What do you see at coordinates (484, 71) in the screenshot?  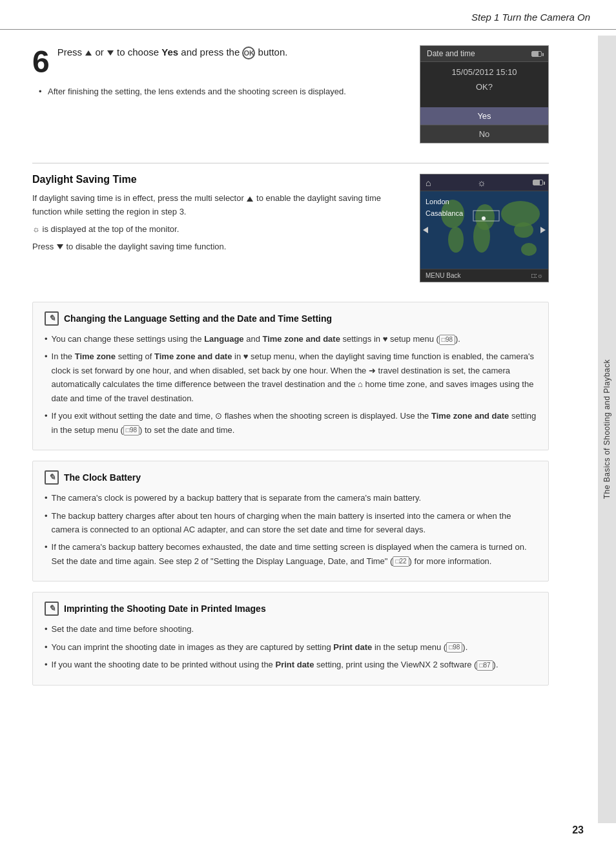 I see `cam-date-display: 15/05/2012 15:10` at bounding box center [484, 71].